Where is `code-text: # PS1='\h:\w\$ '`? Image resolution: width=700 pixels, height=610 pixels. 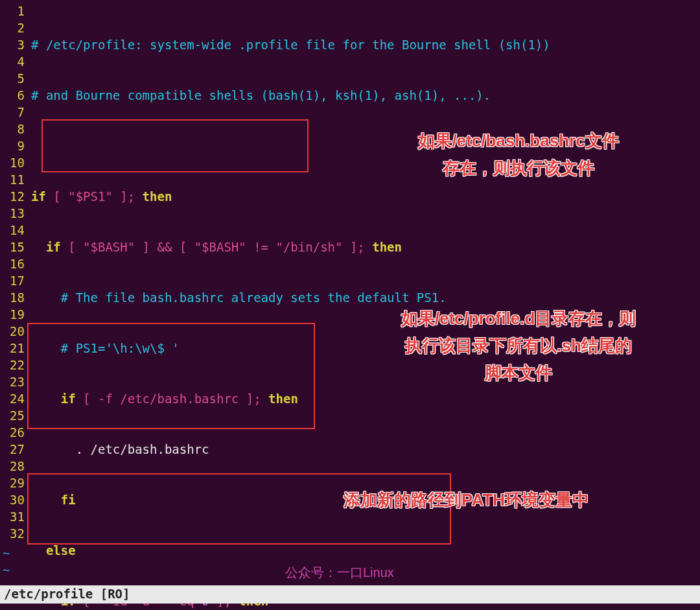
code-text: # PS1='\h:\w\$ ' is located at coordinates (105, 348).